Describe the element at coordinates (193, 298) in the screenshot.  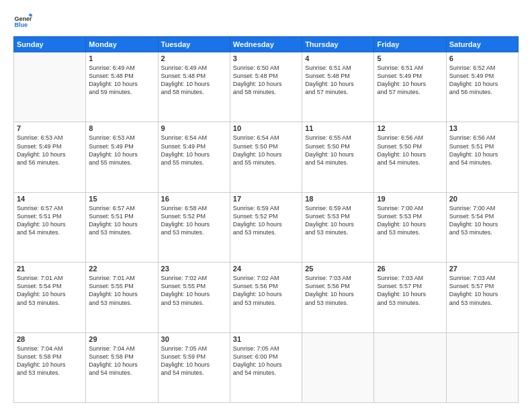
I see `calendar-cell: 23Sunrise: 7:02 AM Sunset: 5:55 PM Dayli…` at that location.